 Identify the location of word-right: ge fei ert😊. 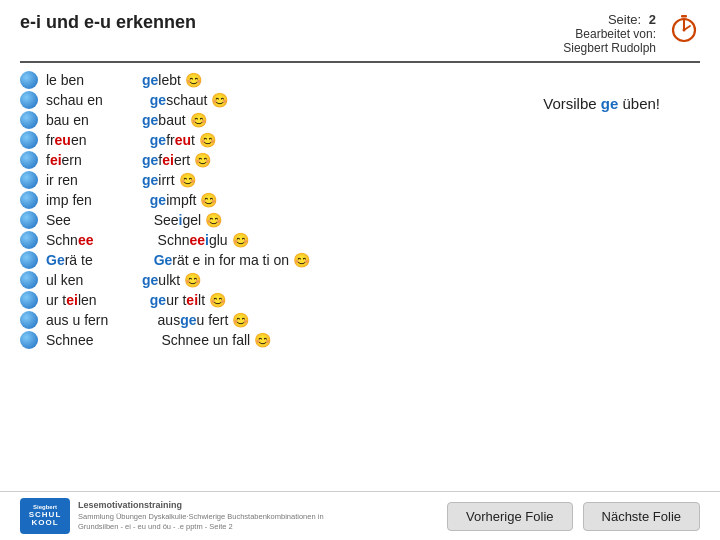
(176, 160).